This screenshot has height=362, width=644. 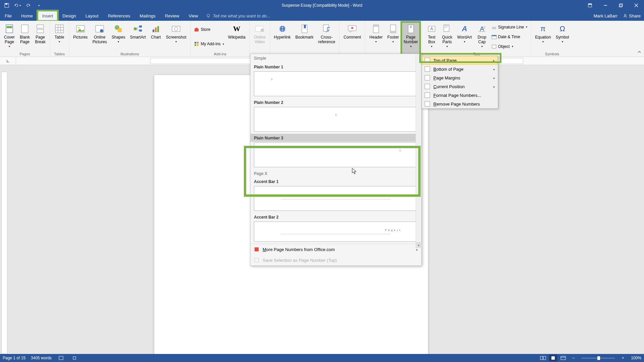 What do you see at coordinates (209, 44) in the screenshot?
I see `my-addins-button: My Add-ins▾` at bounding box center [209, 44].